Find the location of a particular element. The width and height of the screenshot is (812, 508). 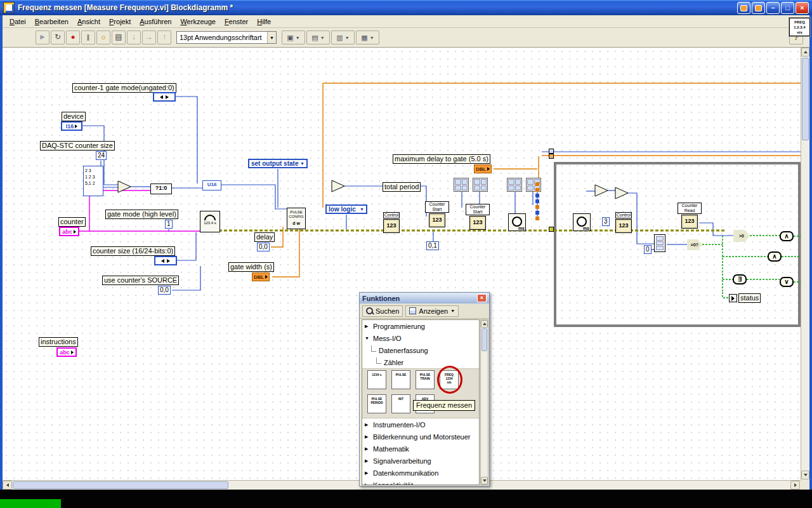

counter-string-terminal: abc is located at coordinates (69, 231).